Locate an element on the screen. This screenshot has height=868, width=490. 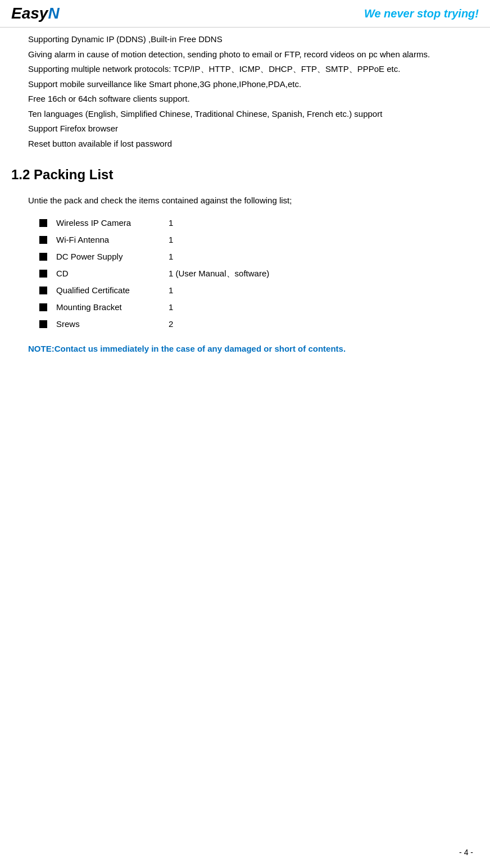
list-item: Mounting Bracket 1 is located at coordinates (256, 307).